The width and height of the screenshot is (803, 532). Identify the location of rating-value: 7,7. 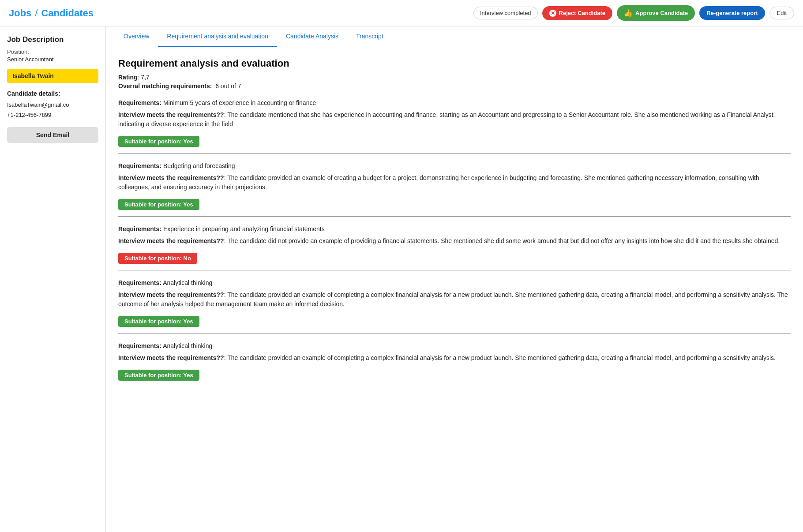
(145, 77).